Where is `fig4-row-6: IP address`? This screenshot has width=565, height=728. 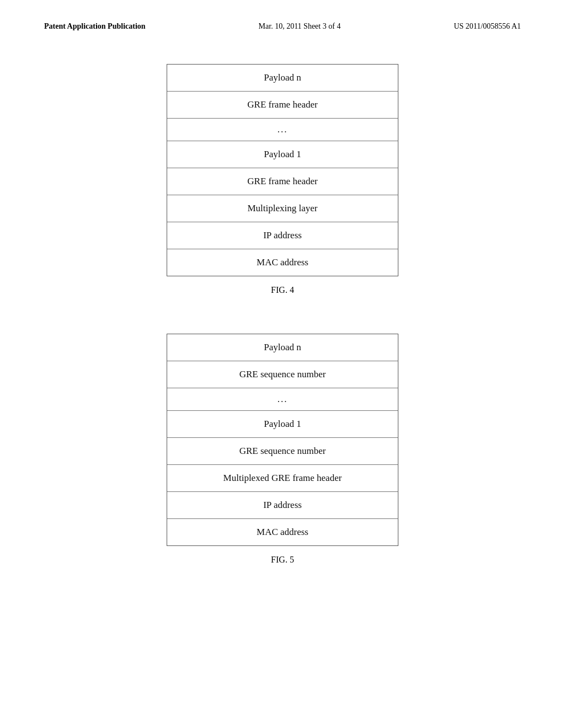
fig4-row-6: IP address is located at coordinates (282, 236).